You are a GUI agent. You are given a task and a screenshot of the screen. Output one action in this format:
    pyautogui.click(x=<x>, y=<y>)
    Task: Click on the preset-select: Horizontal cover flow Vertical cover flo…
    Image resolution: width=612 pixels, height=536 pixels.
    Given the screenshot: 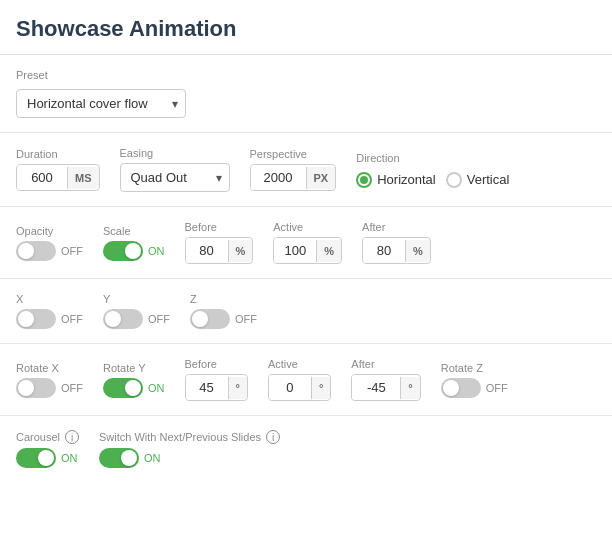 What is the action you would take?
    pyautogui.click(x=101, y=104)
    